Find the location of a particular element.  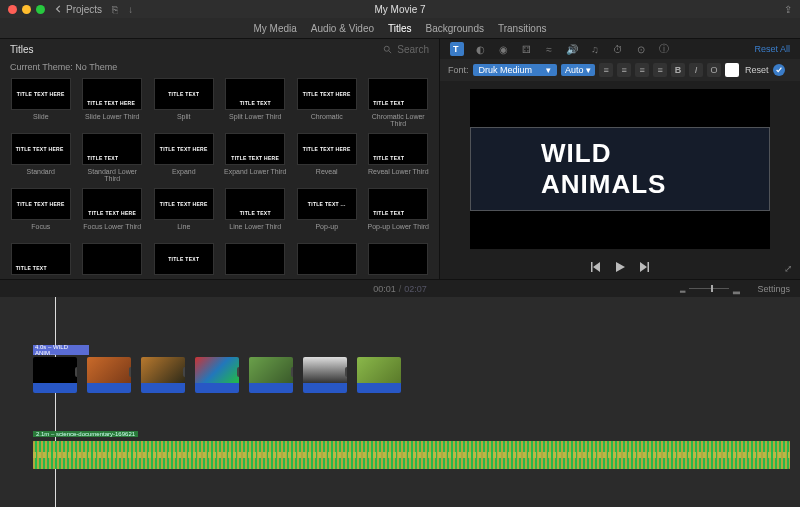

title-preset: TITLE TEXTSplit Lower Third is located at coordinates (256, 104).